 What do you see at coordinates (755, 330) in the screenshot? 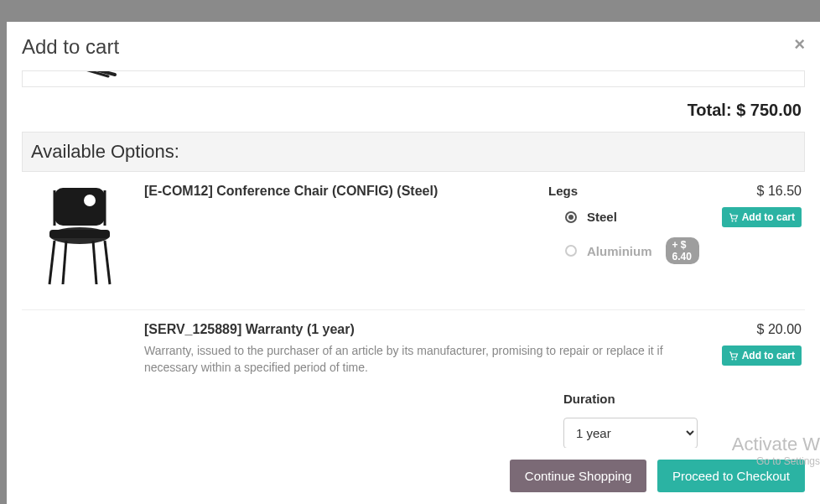
I see `item-price: $ 20.00` at bounding box center [755, 330].